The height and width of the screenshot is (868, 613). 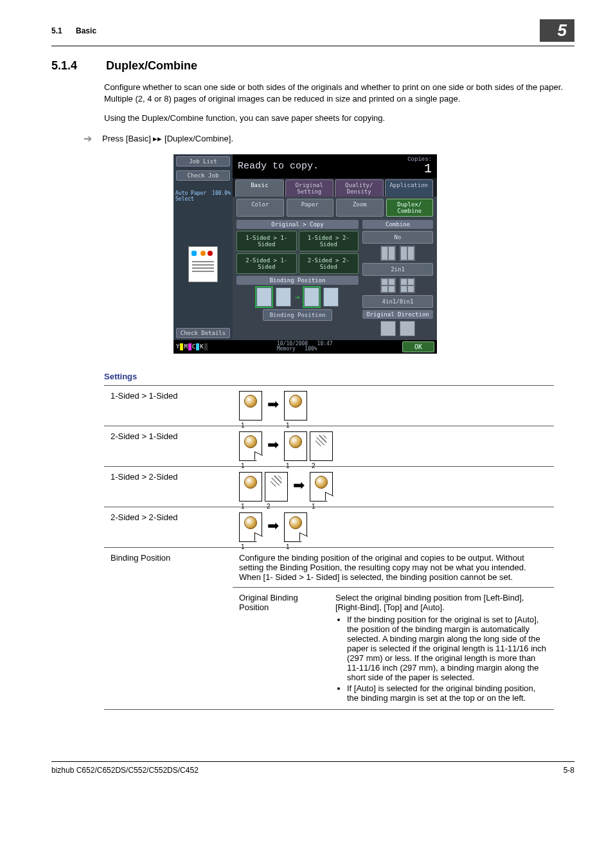 What do you see at coordinates (203, 161) in the screenshot?
I see `job-list-button: Job List` at bounding box center [203, 161].